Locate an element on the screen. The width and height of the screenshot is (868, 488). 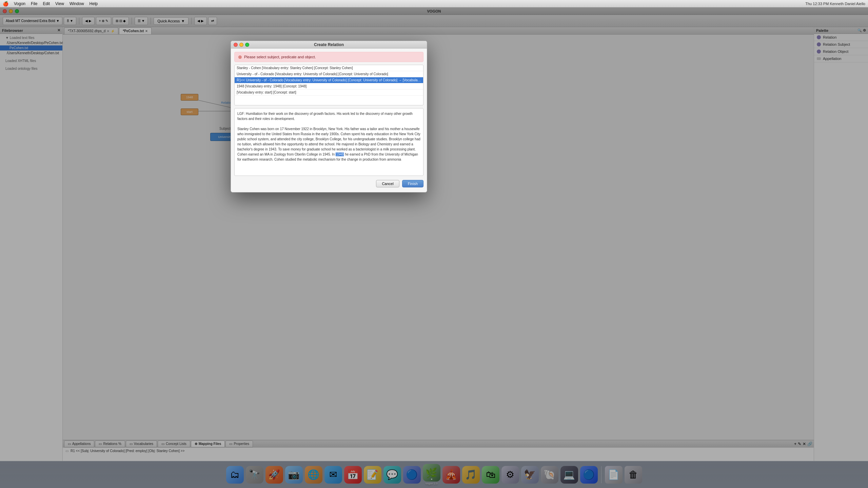
apple-menu: 🍎 is located at coordinates (5, 4).